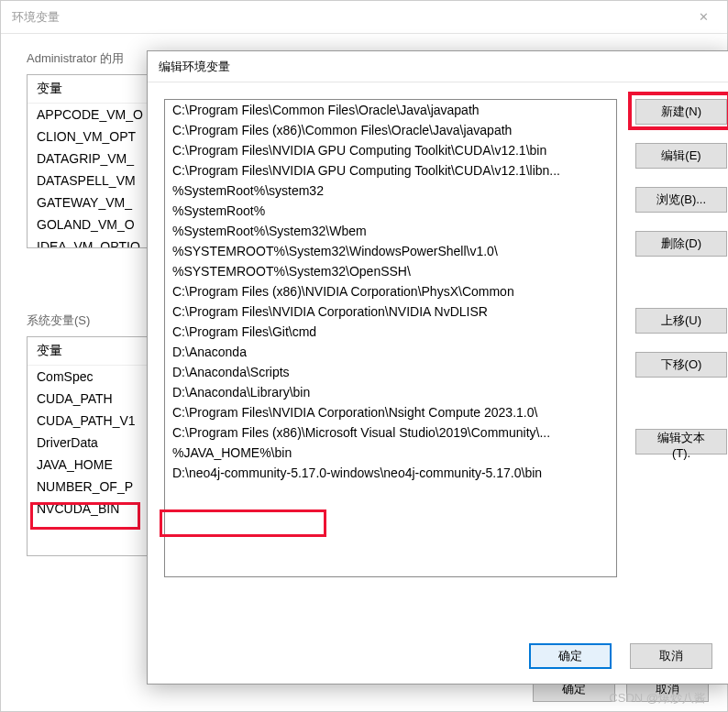  What do you see at coordinates (391, 231) in the screenshot?
I see `list-item: %SystemRoot%\System32\Wbem` at bounding box center [391, 231].